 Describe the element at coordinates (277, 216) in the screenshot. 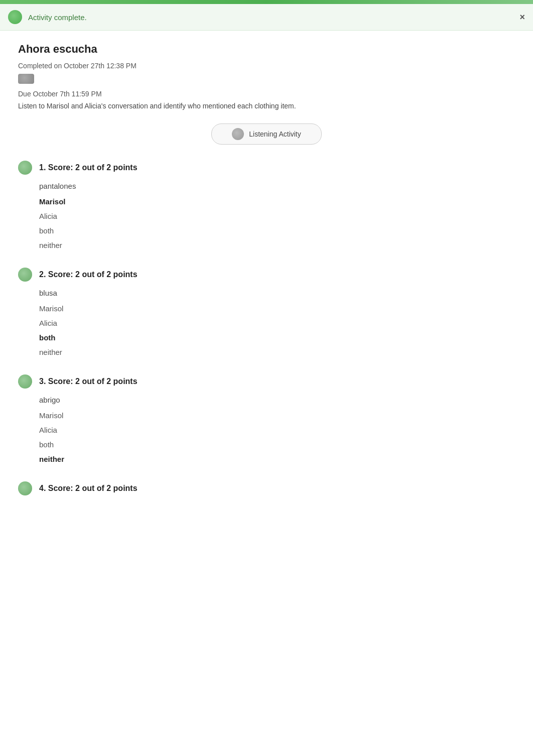

I see `option-1-1: Alicia` at that location.